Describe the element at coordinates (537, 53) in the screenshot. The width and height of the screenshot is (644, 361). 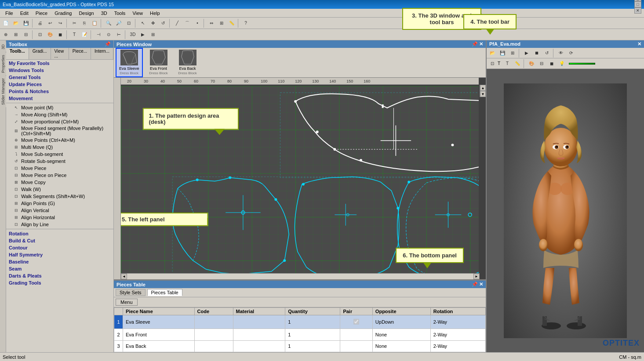
I see `3d-stop-btn: ⏹` at that location.